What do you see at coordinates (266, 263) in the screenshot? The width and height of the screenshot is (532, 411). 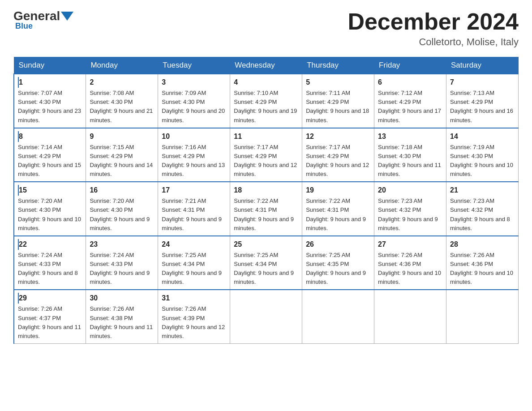 I see `table-row: 25 Sunrise: 7:25 AM Sunset: 4:34 PM Dayl…` at bounding box center [266, 263].